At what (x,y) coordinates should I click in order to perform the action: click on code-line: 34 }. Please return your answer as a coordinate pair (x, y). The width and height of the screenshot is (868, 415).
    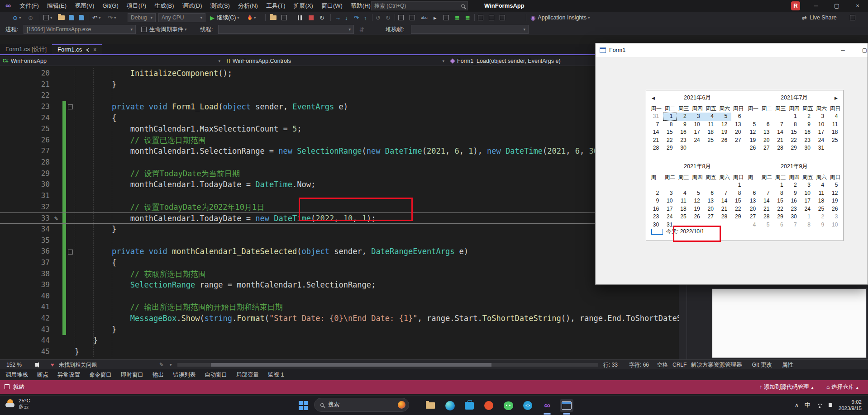
    Looking at the image, I should click on (339, 230).